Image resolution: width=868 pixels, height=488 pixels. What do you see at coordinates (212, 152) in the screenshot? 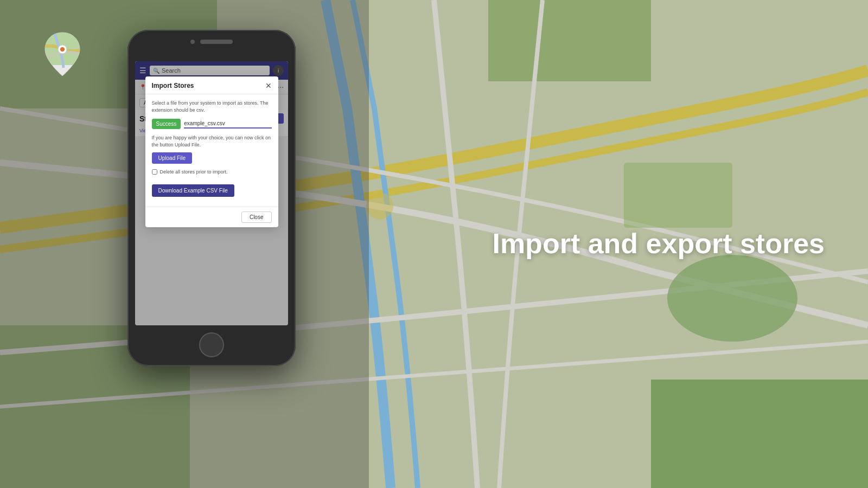
I see `import-stores-modal: Import Stores ✕ Select a file from your …` at bounding box center [212, 152].